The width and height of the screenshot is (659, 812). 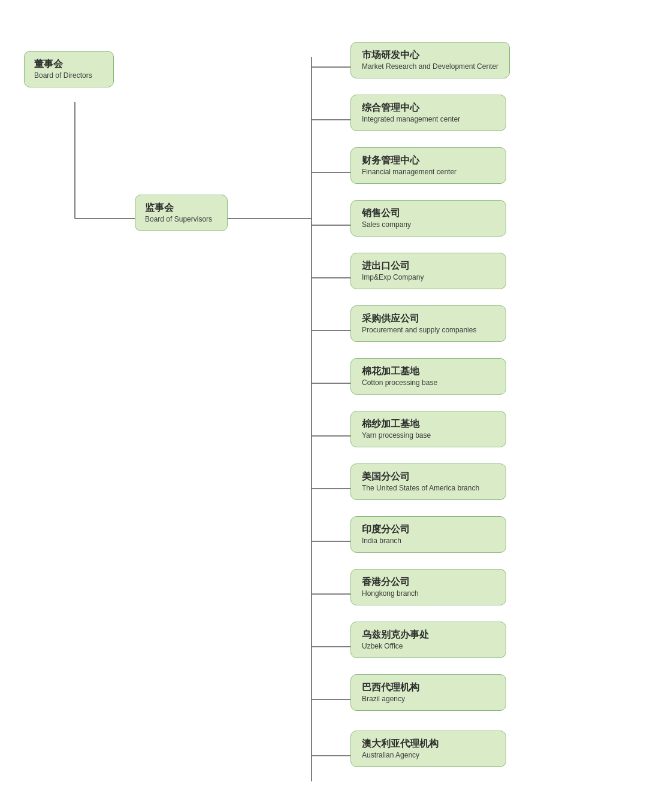 What do you see at coordinates (428, 331) in the screenshot?
I see `leaf-5-en: Procurement and supply companies` at bounding box center [428, 331].